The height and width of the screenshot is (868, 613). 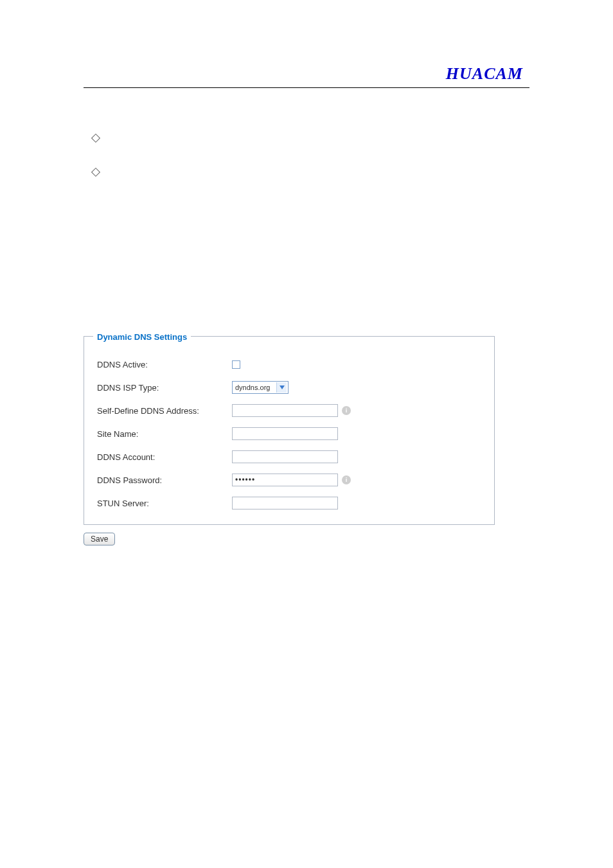 I want to click on header-divider, so click(x=306, y=87).